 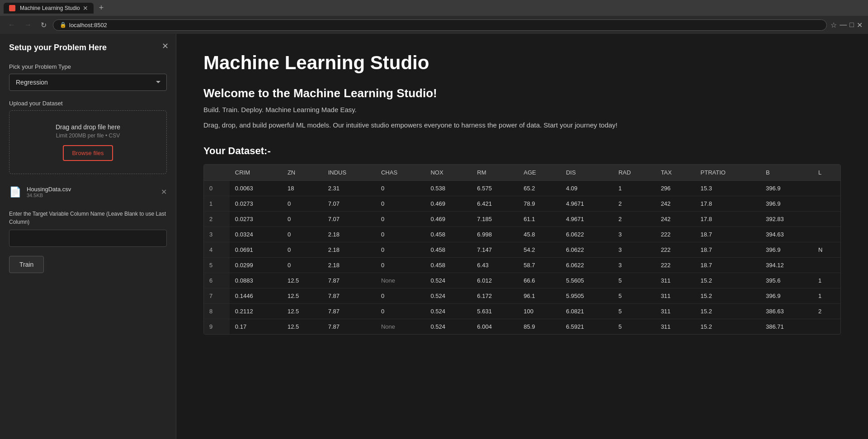 What do you see at coordinates (834, 25) in the screenshot?
I see `bookmark-button: ☆` at bounding box center [834, 25].